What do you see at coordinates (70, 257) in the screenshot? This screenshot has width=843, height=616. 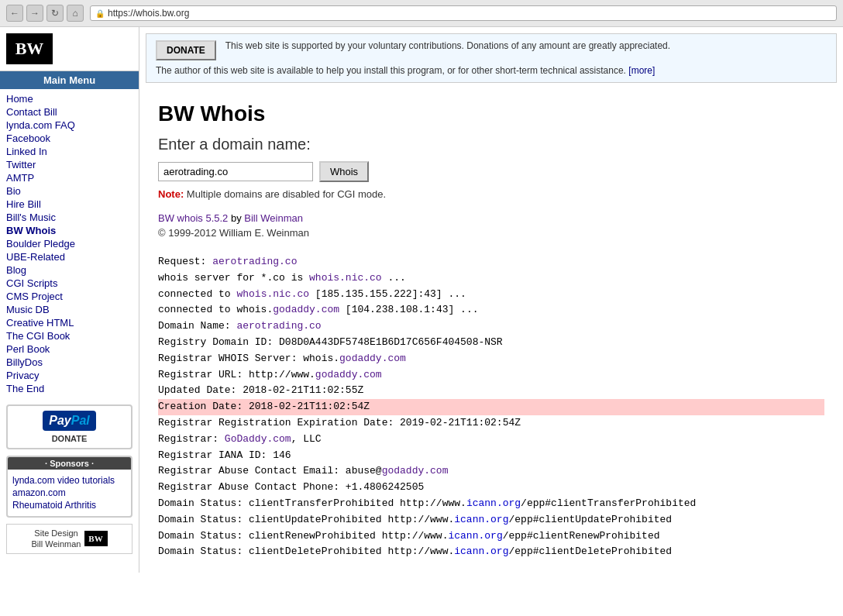 I see `sidebar-item-ube-related: UBE-Related` at bounding box center [70, 257].